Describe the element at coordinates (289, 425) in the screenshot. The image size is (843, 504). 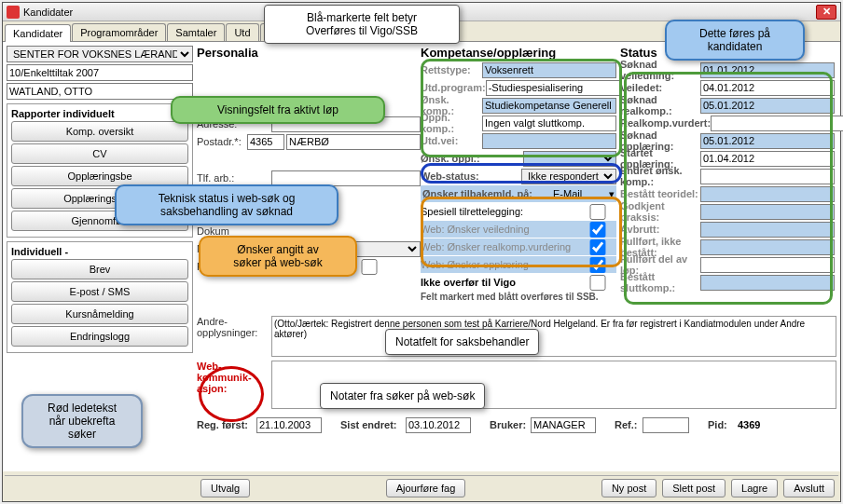
I see `regforst-value` at that location.